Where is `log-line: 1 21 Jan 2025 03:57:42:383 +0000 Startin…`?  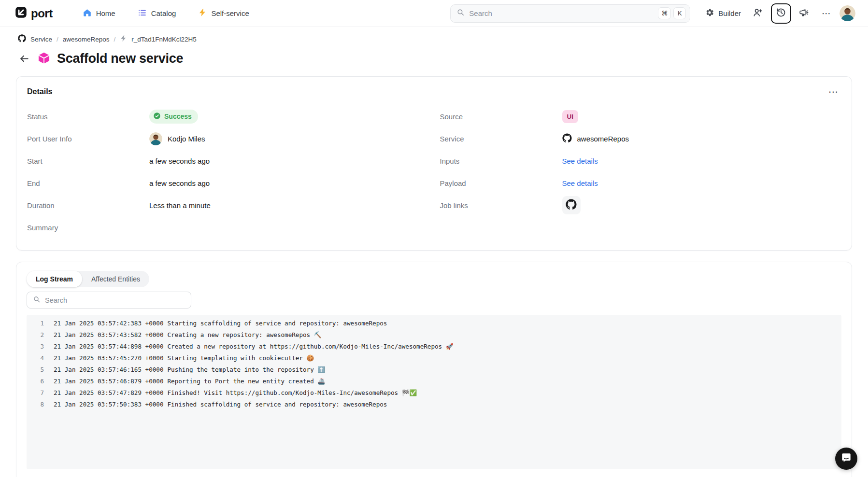 log-line: 1 21 Jan 2025 03:57:42:383 +0000 Startin… is located at coordinates (438, 325).